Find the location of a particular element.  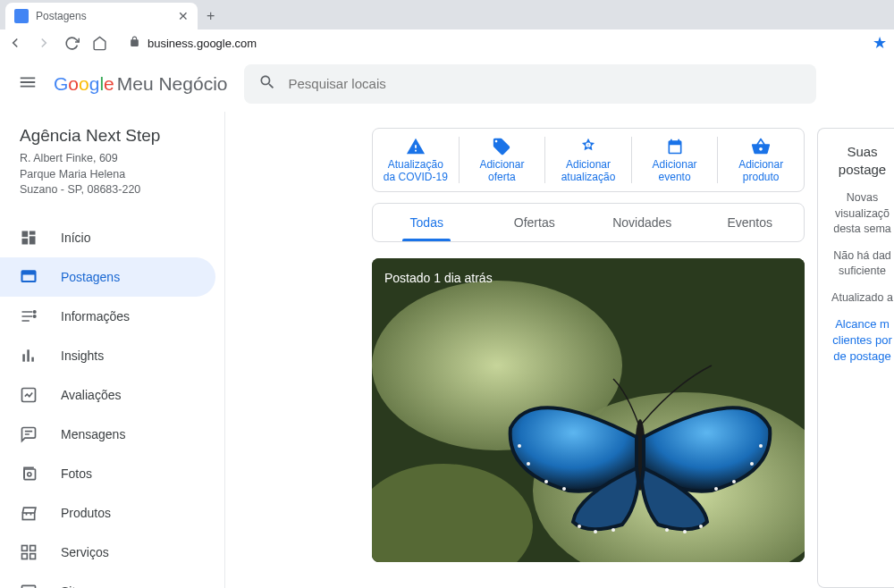

sidebar-item-label: Produtos is located at coordinates (86, 513).